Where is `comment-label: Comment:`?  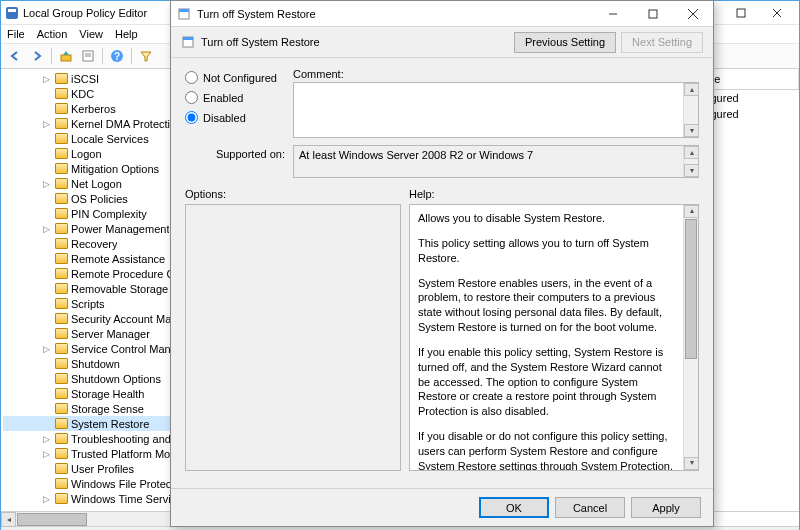
comment-label: Comment: is located at coordinates (496, 74).